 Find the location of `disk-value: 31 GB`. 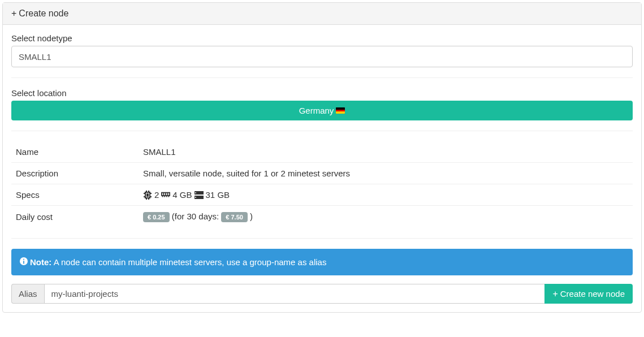

disk-value: 31 GB is located at coordinates (218, 195).